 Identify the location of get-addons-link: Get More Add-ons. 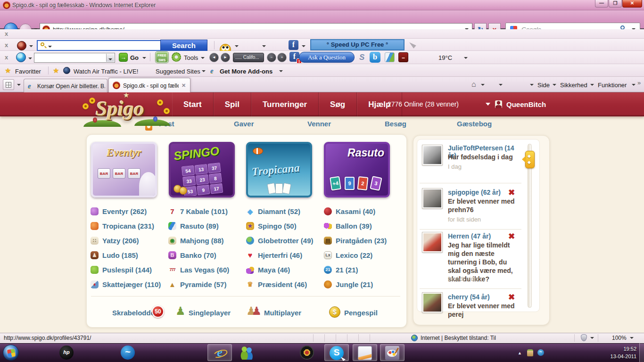
(246, 72).